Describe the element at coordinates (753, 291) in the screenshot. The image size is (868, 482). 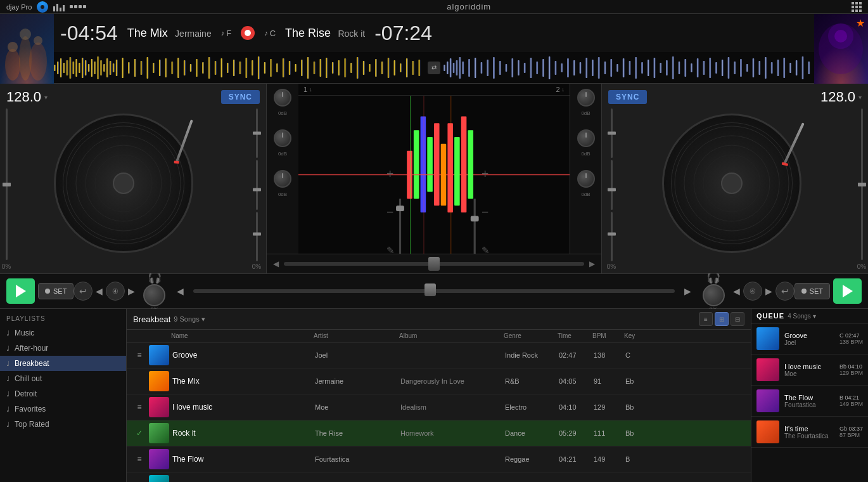
I see `right-loop-count-button: ④` at that location.